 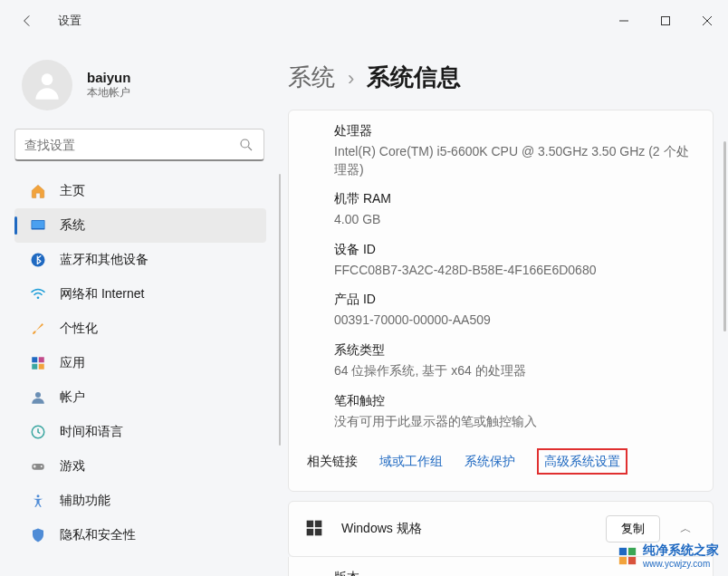 I want to click on sidebar-item-bluetooth: 蓝牙和其他设备, so click(x=140, y=260).